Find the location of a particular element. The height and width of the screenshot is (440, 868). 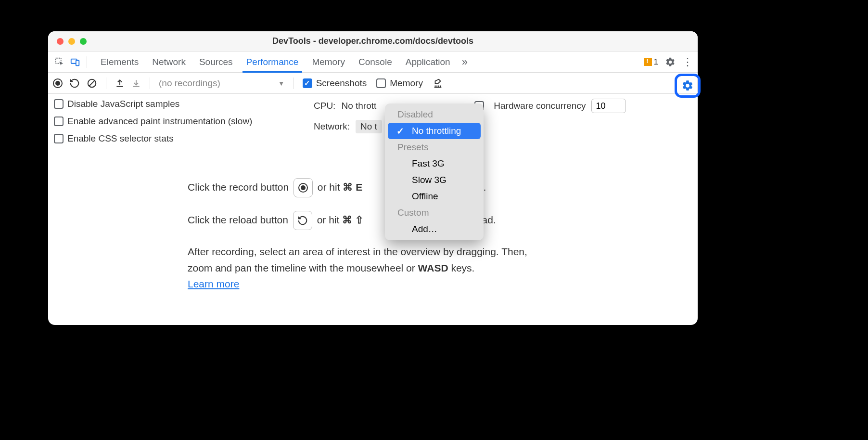

checkbox-checked-icon is located at coordinates (307, 83).